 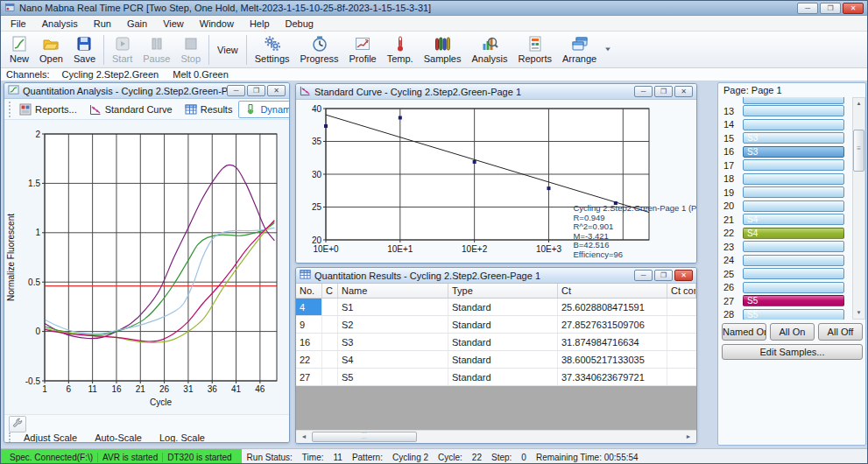 What do you see at coordinates (613, 291) in the screenshot?
I see `column-header-ct: Ct` at bounding box center [613, 291].